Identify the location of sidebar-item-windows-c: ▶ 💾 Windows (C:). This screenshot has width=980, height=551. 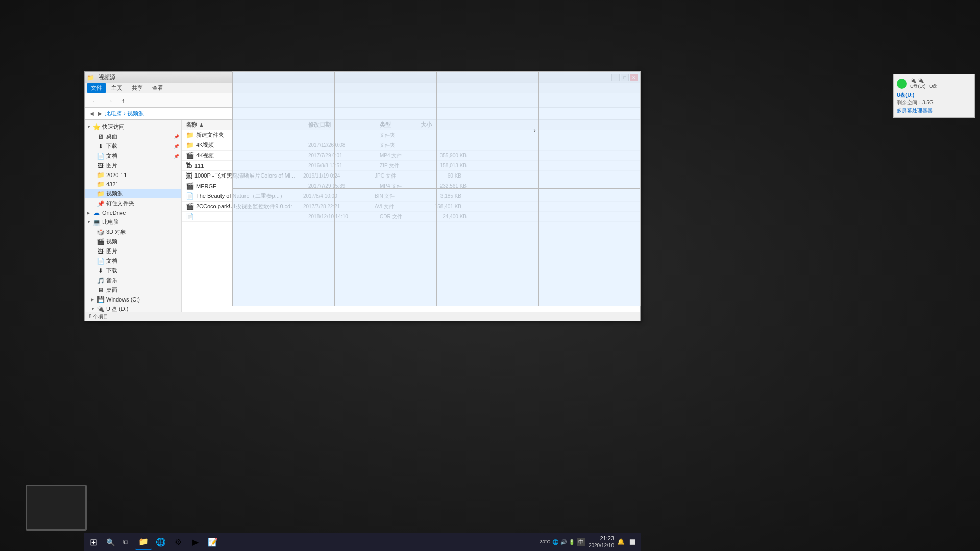
(133, 299).